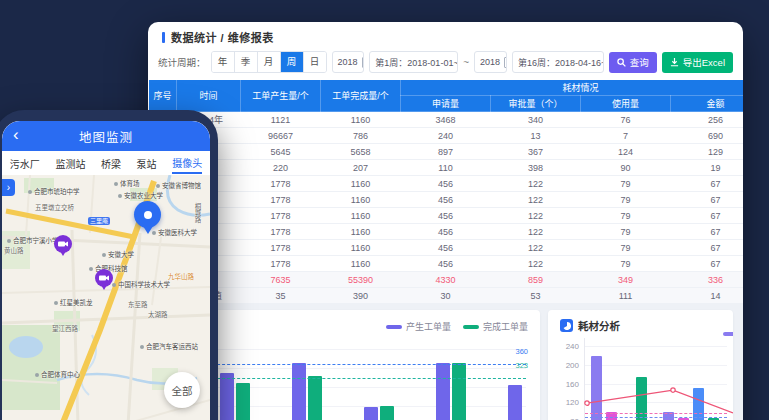 The height and width of the screenshot is (420, 769). What do you see at coordinates (446, 104) in the screenshot?
I see `subcol-header-requested: 申请量` at bounding box center [446, 104].